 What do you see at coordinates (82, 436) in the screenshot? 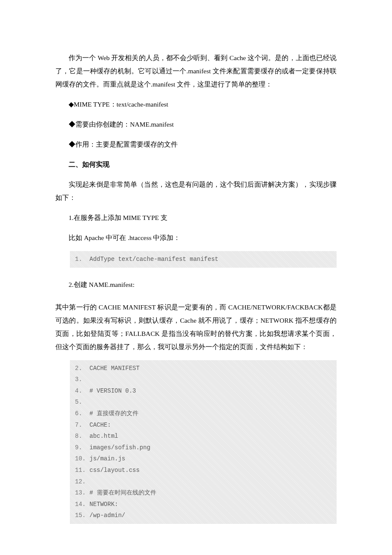
I see `code-line-number: 8.` at bounding box center [82, 436].